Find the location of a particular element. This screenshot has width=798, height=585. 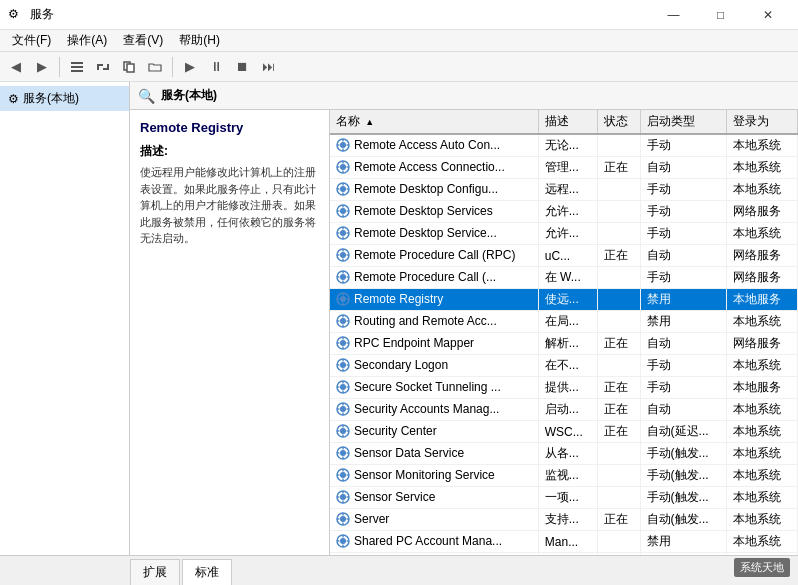

cell-name: Sensor Service is located at coordinates (434, 498).